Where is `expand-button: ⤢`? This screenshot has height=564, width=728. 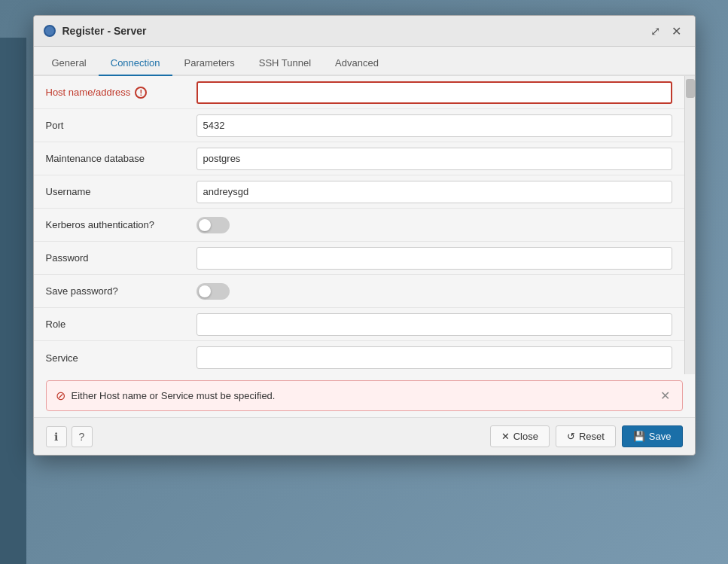
expand-button: ⤢ is located at coordinates (656, 31).